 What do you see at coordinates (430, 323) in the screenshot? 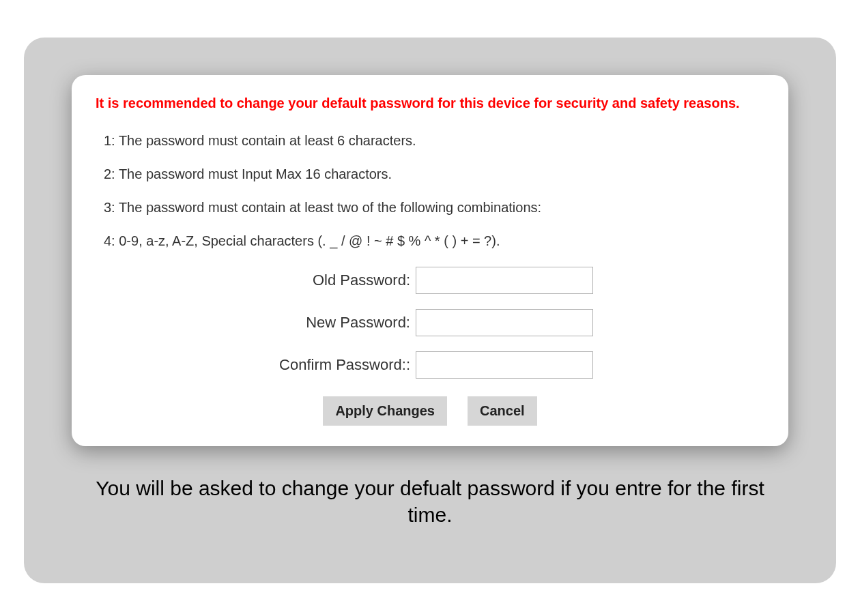
I see `new-password-row: New Password:` at bounding box center [430, 323].